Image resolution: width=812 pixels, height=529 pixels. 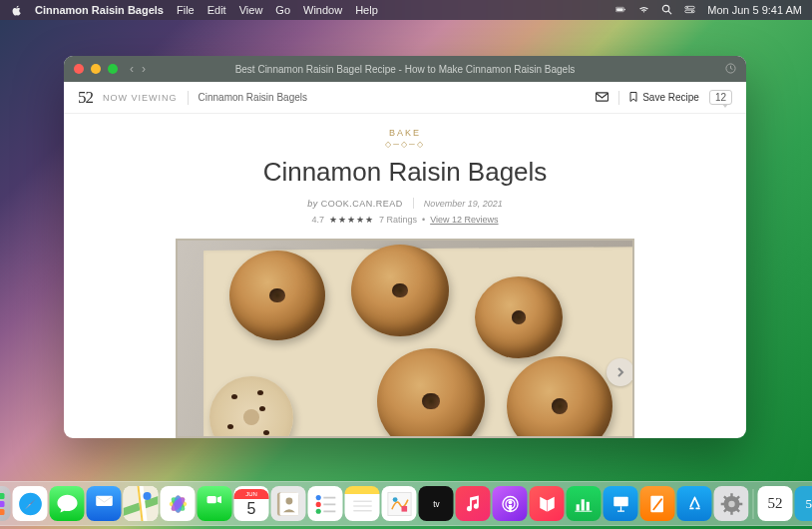 I want to click on menu-go: Go, so click(x=283, y=10).